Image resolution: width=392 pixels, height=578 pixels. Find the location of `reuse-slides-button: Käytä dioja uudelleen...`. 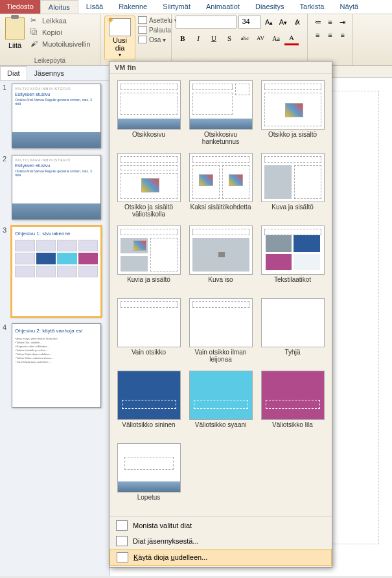

reuse-slides-button: Käytä dioja uudelleen... is located at coordinates (220, 557).